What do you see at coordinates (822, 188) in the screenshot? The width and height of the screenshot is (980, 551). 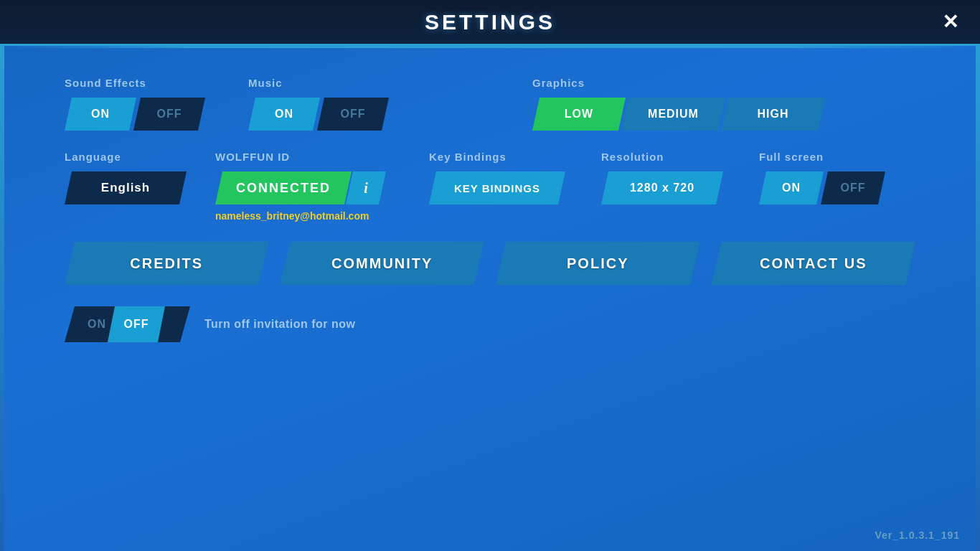 I see `full-screen-toggle: ON OFF` at bounding box center [822, 188].